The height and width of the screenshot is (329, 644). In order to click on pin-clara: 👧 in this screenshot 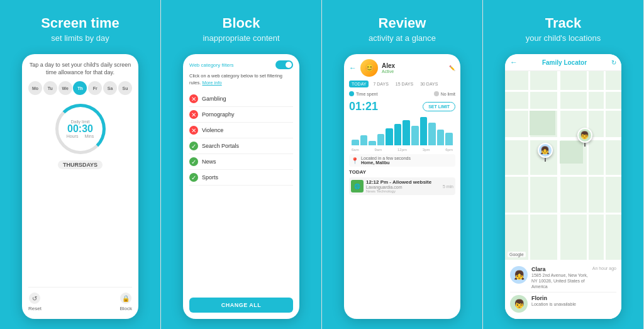, I will do `click(545, 152)`.